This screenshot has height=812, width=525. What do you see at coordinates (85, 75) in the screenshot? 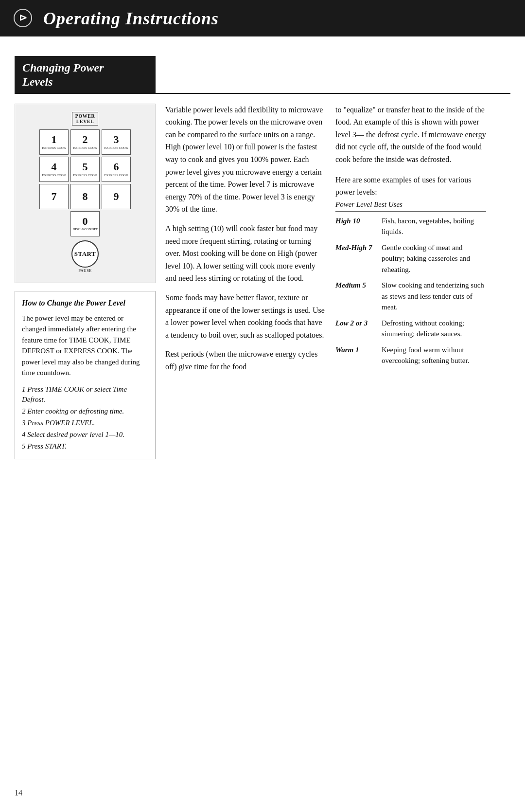
I see `section-heading: Changing Power Levels` at bounding box center [85, 75].